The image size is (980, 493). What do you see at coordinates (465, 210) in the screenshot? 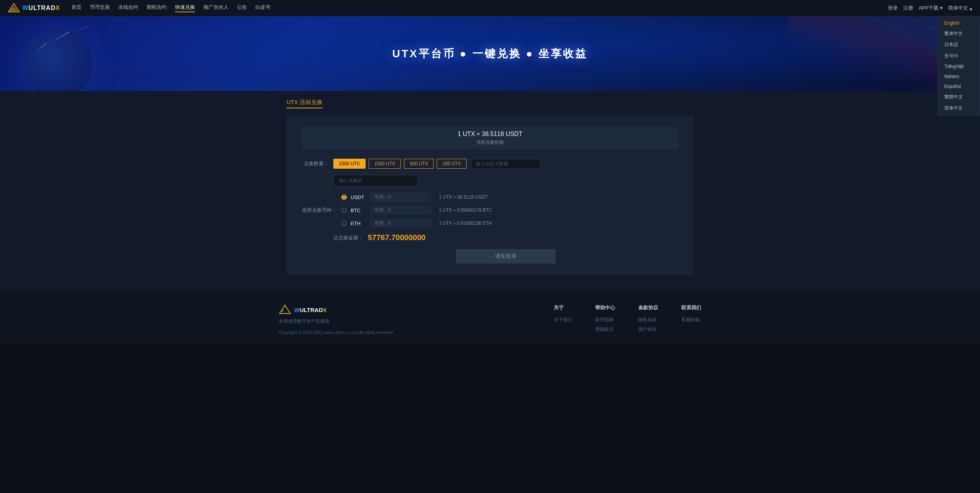
I see `btc-rate: 1 UTX ≈ 0.00060179 BTC` at bounding box center [465, 210].